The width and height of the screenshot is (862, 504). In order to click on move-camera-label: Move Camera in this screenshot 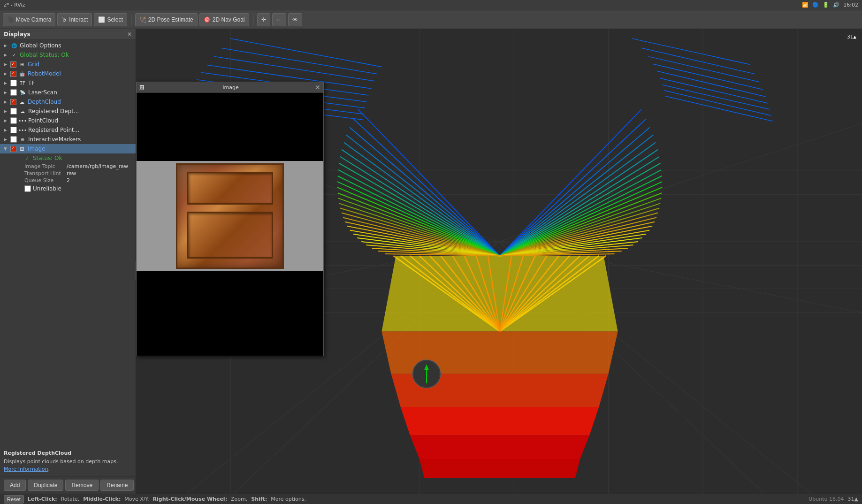, I will do `click(34, 20)`.